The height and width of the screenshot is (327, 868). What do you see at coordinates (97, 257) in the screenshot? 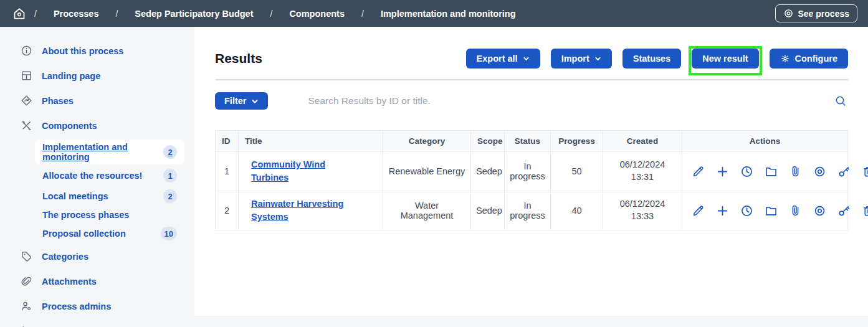
I see `sidebar-item-categories: Categories` at bounding box center [97, 257].